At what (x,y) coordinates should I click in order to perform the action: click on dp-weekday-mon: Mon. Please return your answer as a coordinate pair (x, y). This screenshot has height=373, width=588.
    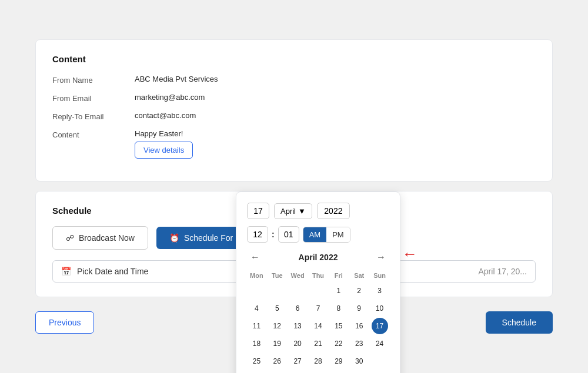
    Looking at the image, I should click on (256, 275).